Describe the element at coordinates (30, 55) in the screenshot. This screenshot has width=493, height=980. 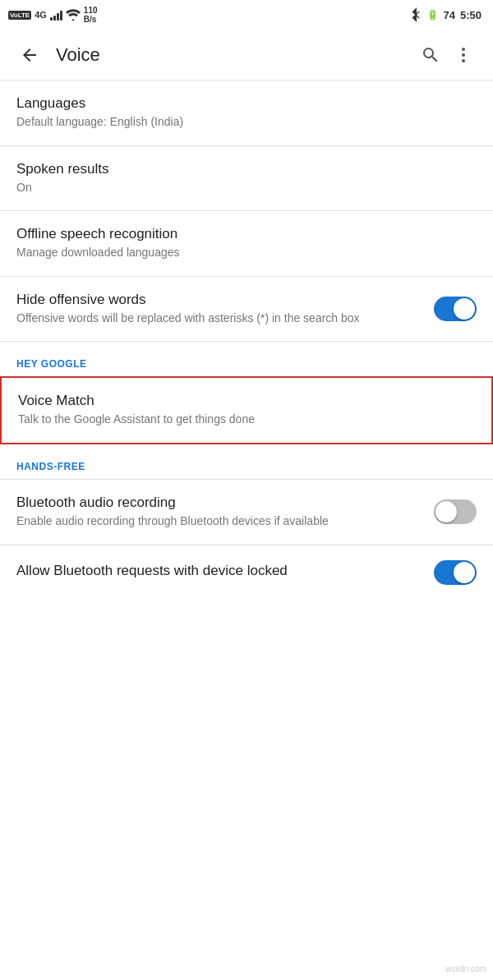
I see `back-arrow-icon` at that location.